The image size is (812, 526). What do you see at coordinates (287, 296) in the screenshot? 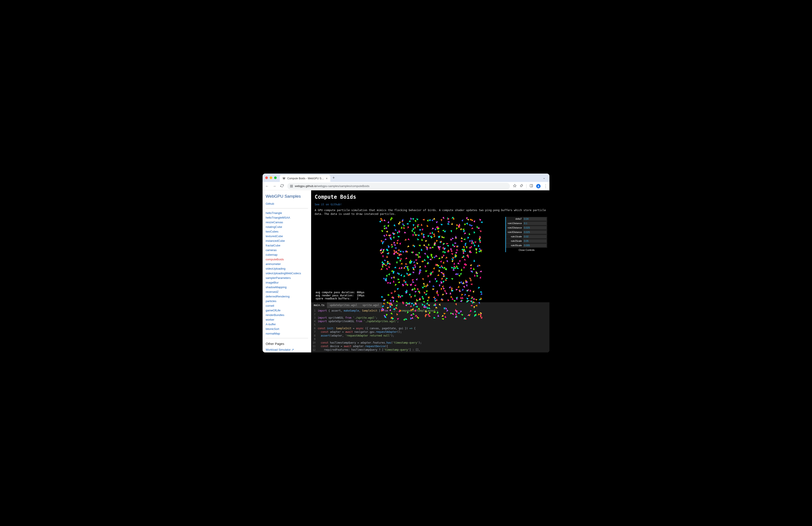
I see `sidebar-item-deferredRendering: deferredRendering` at bounding box center [287, 296].